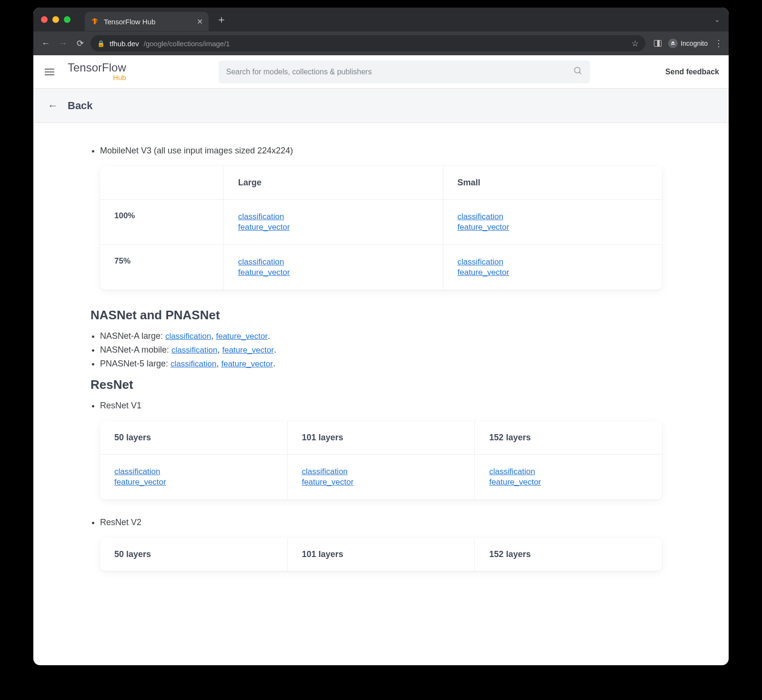 This screenshot has height=700, width=762. I want to click on hamburger-menu-button, so click(50, 72).